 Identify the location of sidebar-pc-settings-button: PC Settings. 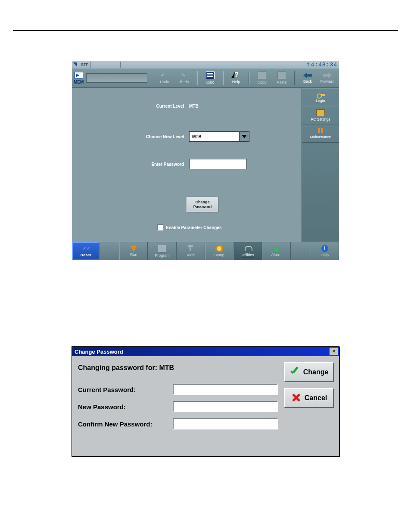
(321, 115).